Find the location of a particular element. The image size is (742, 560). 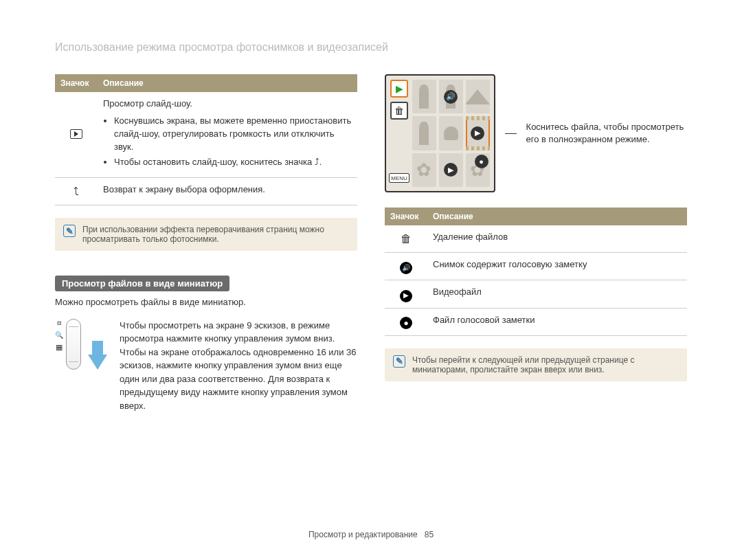

right-note: ✎ Чтобы перейти к следующей или предыдущ… is located at coordinates (536, 365).